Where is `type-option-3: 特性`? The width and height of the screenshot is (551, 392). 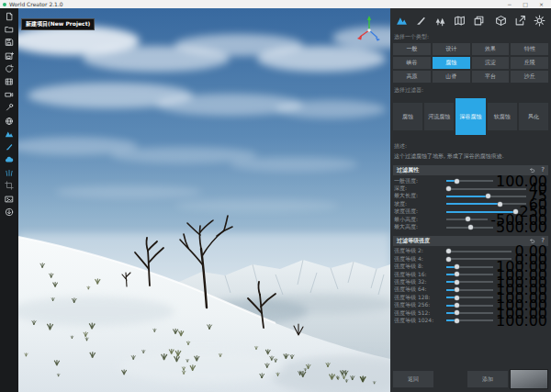
type-option-3: 特性 is located at coordinates (529, 50).